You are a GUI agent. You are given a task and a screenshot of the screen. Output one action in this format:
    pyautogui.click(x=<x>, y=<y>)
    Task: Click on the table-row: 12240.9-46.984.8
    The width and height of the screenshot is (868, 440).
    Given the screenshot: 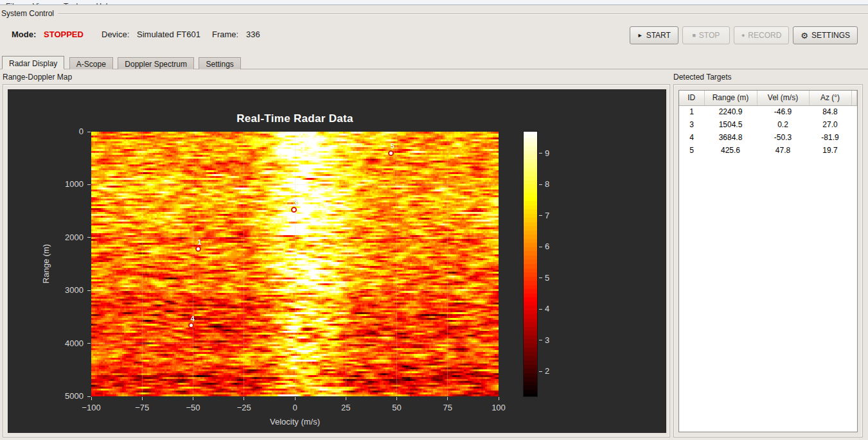 What is the action you would take?
    pyautogui.click(x=768, y=112)
    